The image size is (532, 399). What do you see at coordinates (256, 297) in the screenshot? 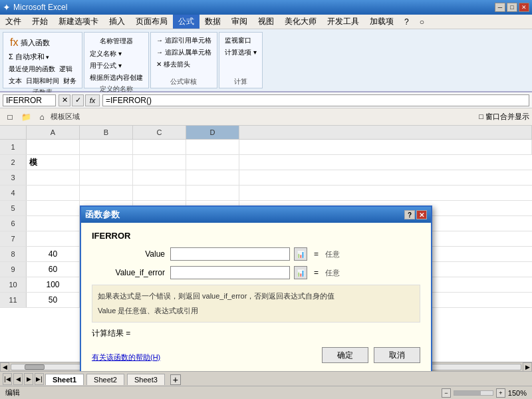
I see `dialog-desc-line1: 如果表达式是一个错误，则返回 value_if_error，否则返回表达式自身的…` at bounding box center [256, 297].